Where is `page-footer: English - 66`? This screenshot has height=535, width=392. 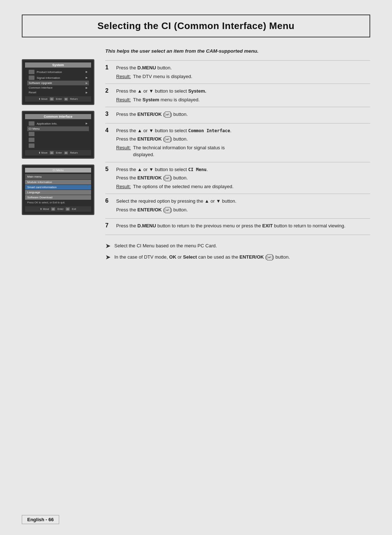
page-footer: English - 66 is located at coordinates (41, 519).